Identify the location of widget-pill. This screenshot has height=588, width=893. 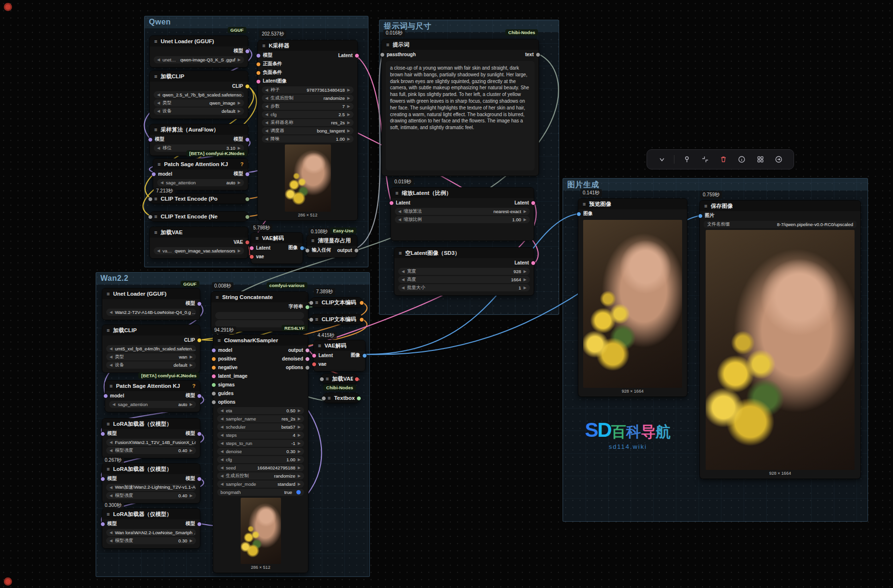
(259, 316).